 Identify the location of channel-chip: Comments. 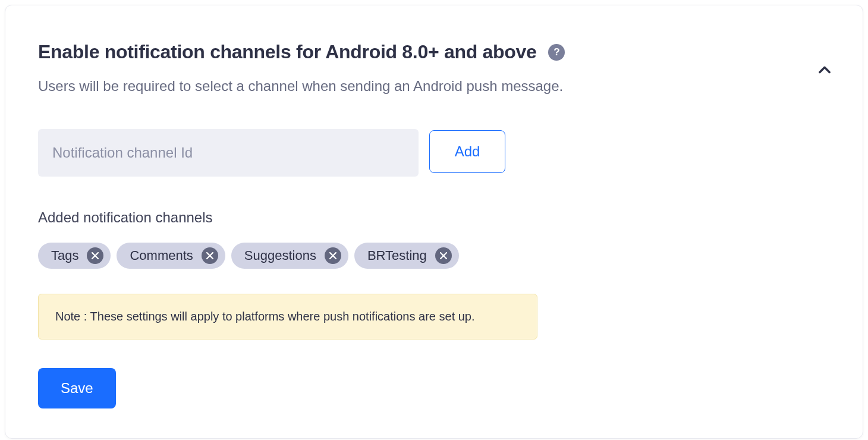
(171, 256).